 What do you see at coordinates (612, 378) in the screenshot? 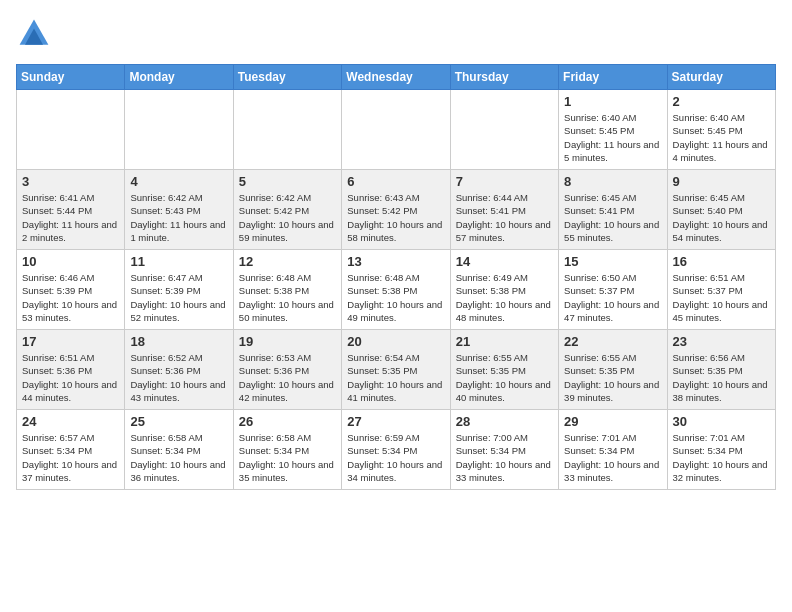
I see `day-info: Sunrise: 6:55 AM Sunset: 5:35 PM Dayligh…` at bounding box center [612, 378].